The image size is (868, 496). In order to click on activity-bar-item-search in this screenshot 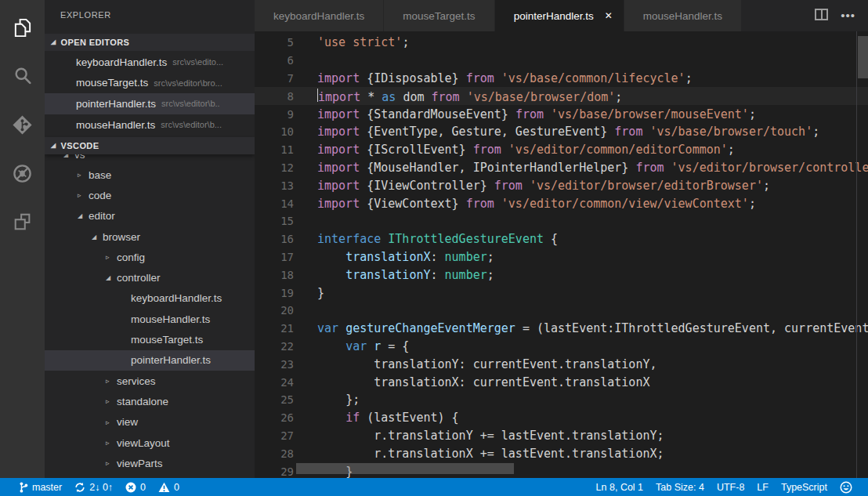, I will do `click(22, 76)`.